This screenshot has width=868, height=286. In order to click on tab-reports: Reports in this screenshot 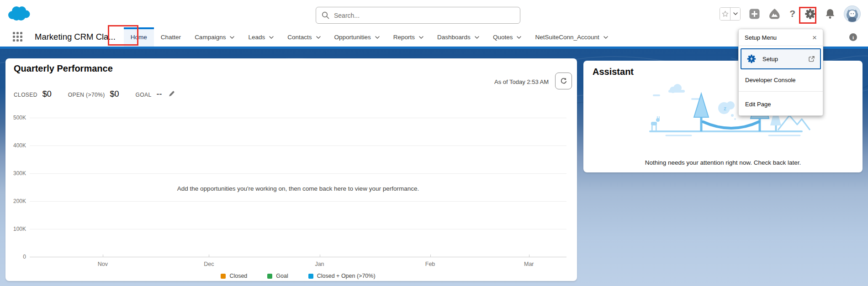, I will do `click(408, 37)`.